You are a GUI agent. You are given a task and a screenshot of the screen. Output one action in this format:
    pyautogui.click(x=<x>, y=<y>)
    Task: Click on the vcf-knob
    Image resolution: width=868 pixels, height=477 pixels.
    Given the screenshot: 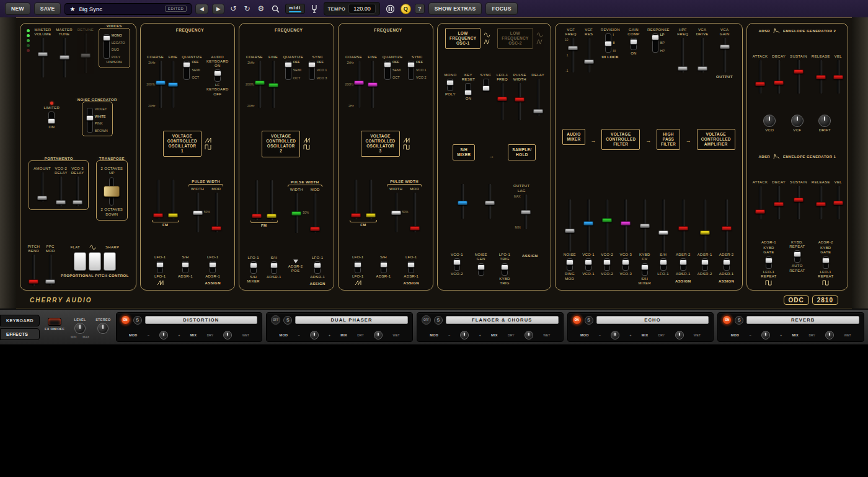 What is the action you would take?
    pyautogui.click(x=797, y=121)
    